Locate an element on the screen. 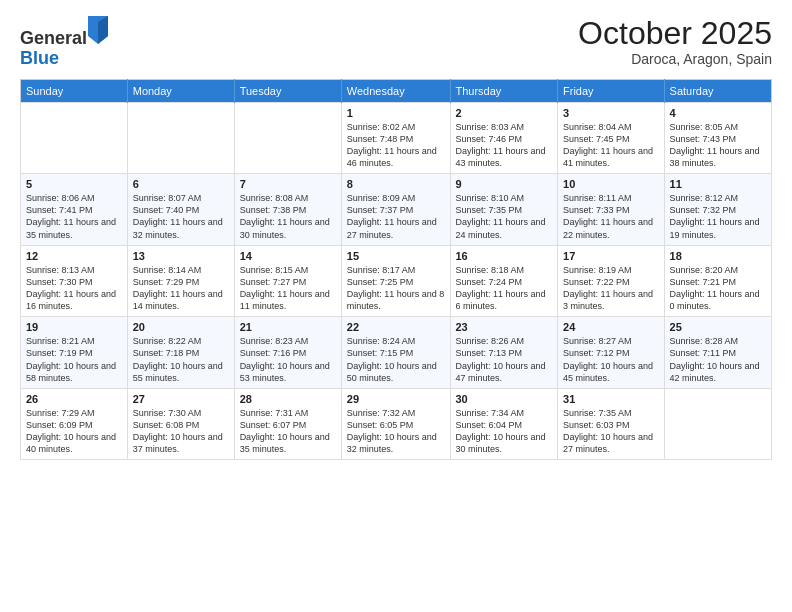 Image resolution: width=792 pixels, height=612 pixels. cell-info: Sunrise: 7:29 AMSunset: 6:09 PMDaylight:… is located at coordinates (74, 432).